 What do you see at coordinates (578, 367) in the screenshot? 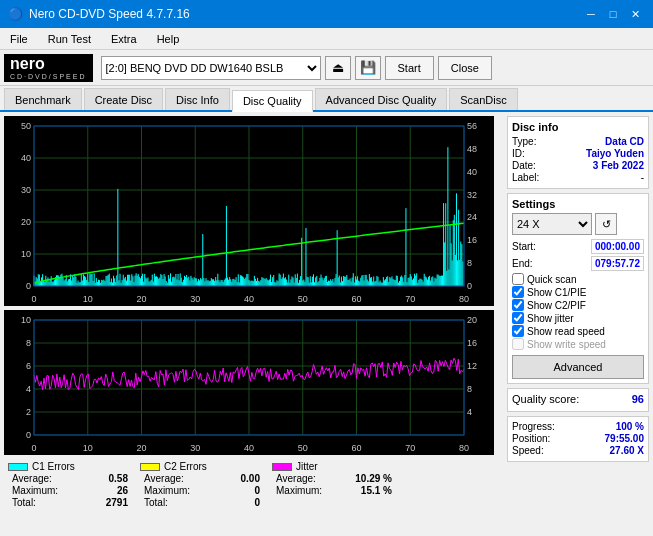
I see `advanced-button: Advanced` at bounding box center [578, 367].